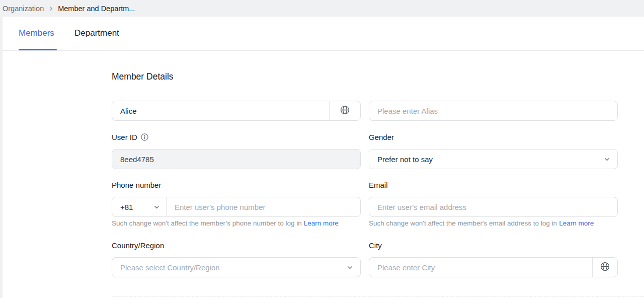 The image size is (644, 298). Describe the element at coordinates (236, 185) in the screenshot. I see `phone-label: Phone number` at that location.